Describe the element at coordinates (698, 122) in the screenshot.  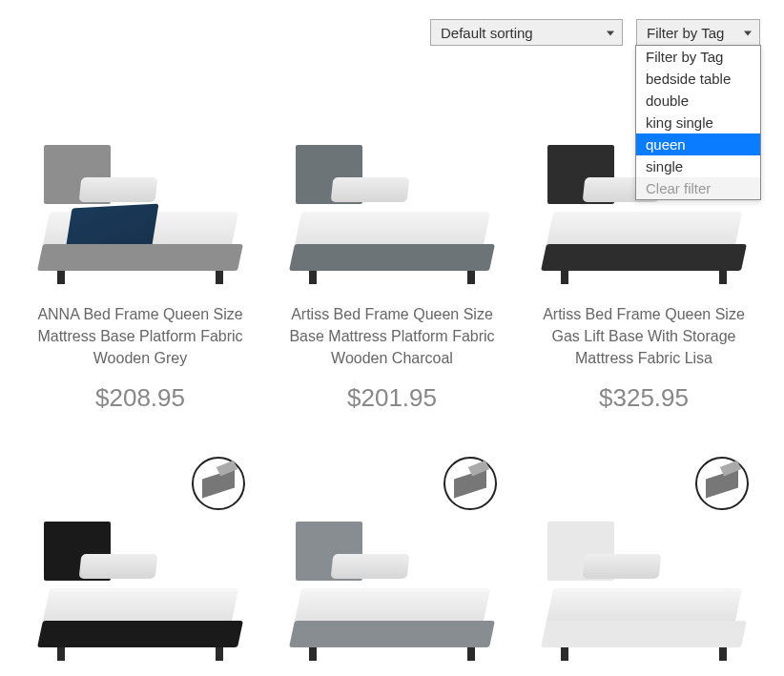
I see `filter-dropdown: Filter by Tagbedside tabledoubleking sin…` at that location.